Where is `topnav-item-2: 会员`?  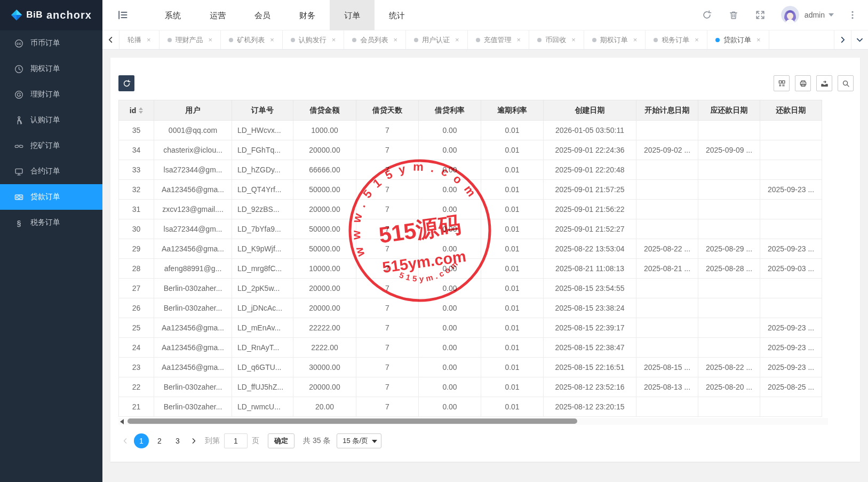
topnav-item-2: 会员 is located at coordinates (262, 15).